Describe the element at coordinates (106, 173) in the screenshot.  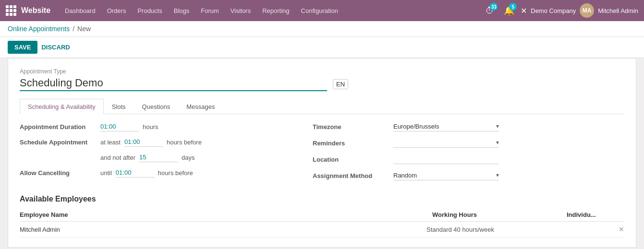
I see `until-text: until` at that location.